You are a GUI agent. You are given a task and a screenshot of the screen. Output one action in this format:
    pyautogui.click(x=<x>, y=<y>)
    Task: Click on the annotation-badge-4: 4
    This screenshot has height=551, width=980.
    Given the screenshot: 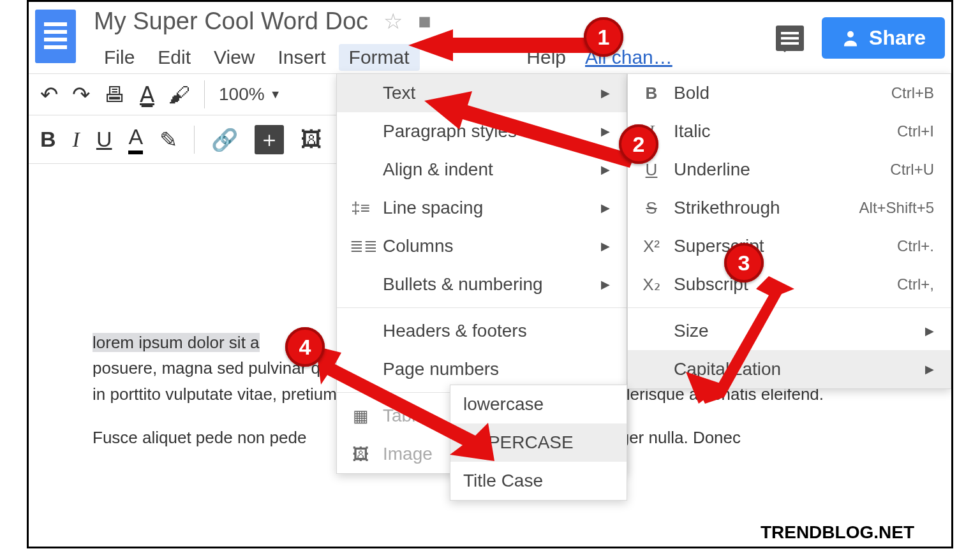 What is the action you would take?
    pyautogui.click(x=305, y=347)
    